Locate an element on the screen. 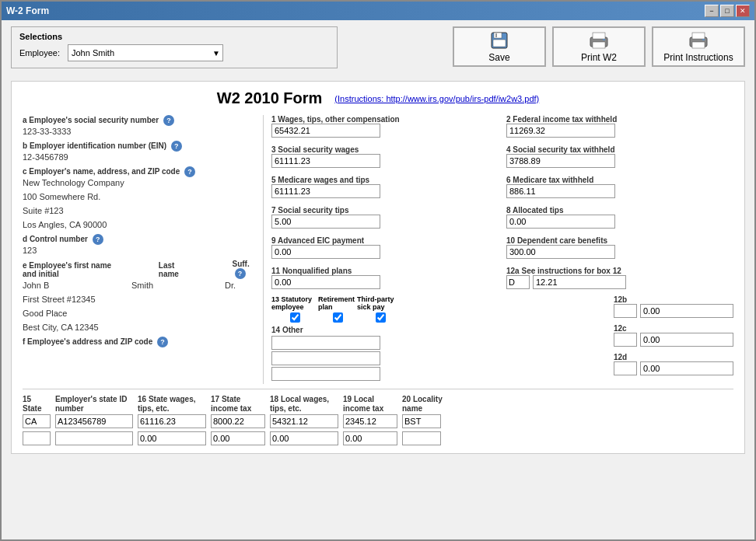 The height and width of the screenshot is (541, 756). box20-header: 20 Locality name is located at coordinates (425, 403).